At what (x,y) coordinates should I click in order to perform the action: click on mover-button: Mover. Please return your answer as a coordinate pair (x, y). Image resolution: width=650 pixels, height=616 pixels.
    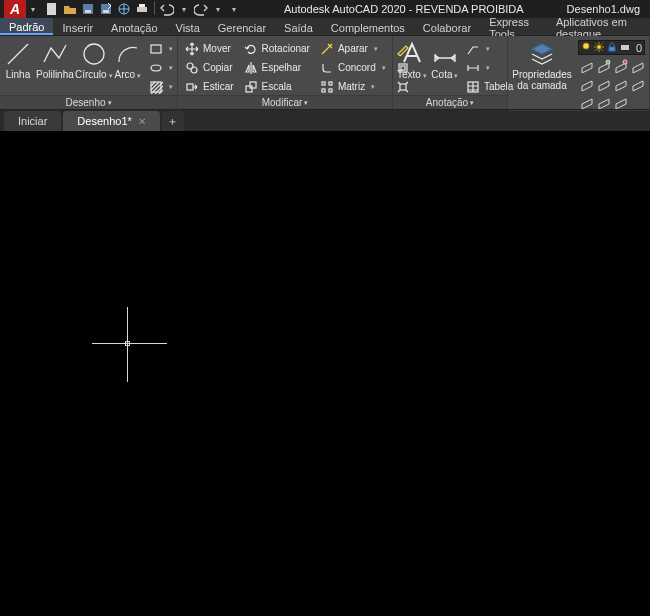
    Looking at the image, I should click on (210, 48).